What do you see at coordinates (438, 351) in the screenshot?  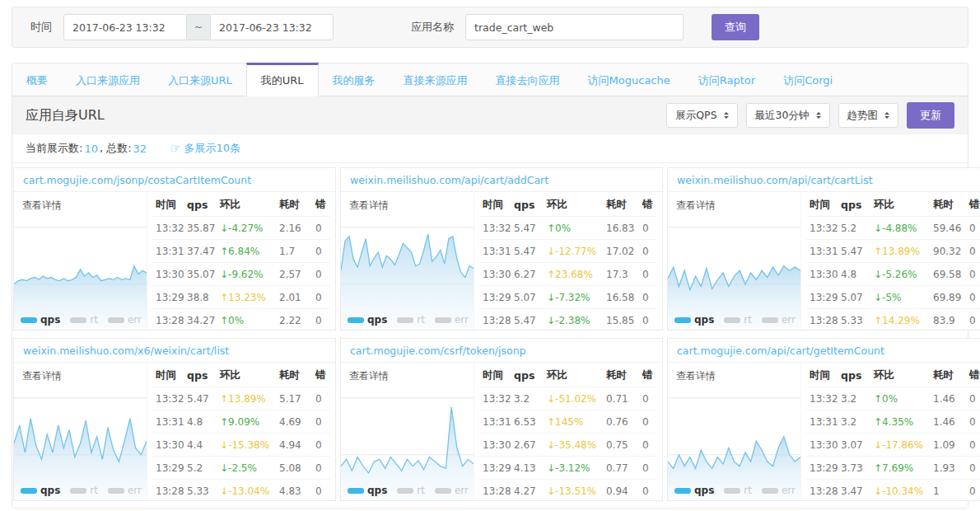 I see `url-link: cart.mogujie.com/csrf/token/jsonp` at bounding box center [438, 351].